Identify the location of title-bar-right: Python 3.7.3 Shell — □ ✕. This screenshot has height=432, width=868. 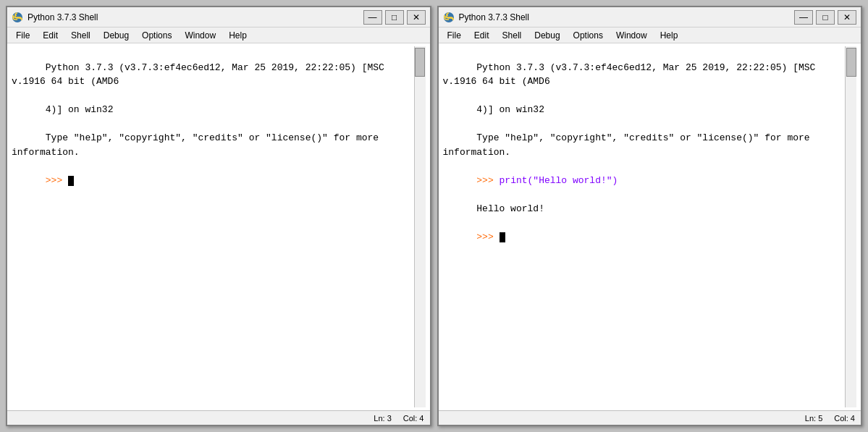
(650, 17).